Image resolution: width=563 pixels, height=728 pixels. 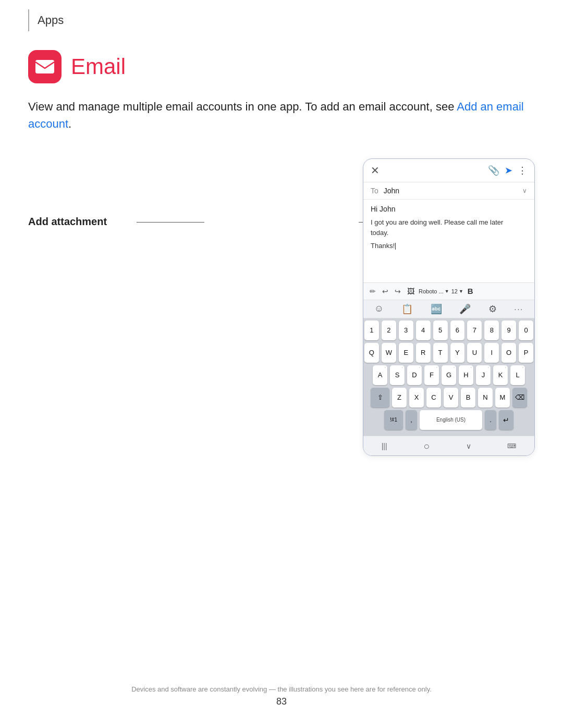 What do you see at coordinates (512, 446) in the screenshot?
I see `keyboard-hide-icon: ⌨` at bounding box center [512, 446].